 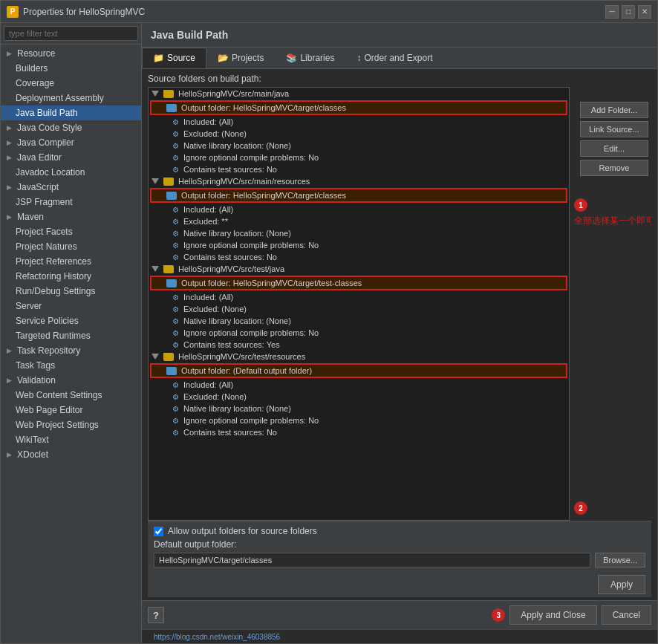 What do you see at coordinates (400, 636) in the screenshot?
I see `url-bar: https://blog.csdn.net/weixin_46038856` at bounding box center [400, 636].